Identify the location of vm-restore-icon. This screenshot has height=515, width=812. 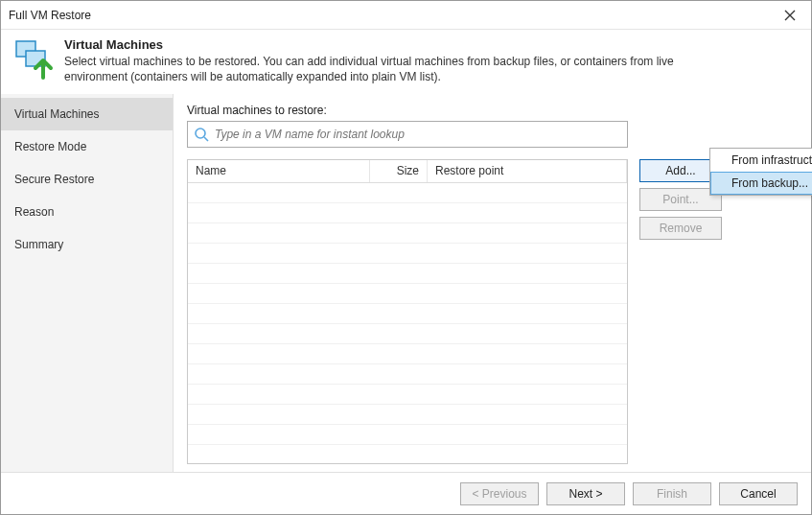
(35, 59).